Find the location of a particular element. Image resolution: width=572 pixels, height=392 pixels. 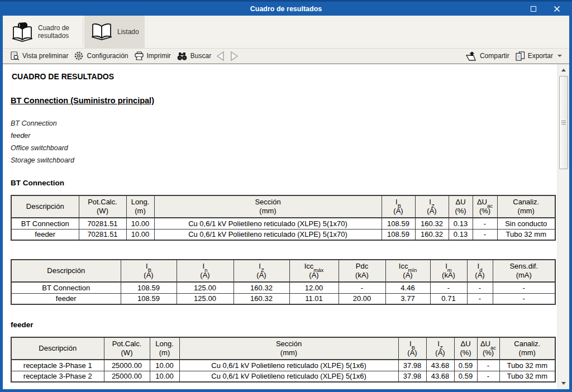

toolbar: Vista preliminar Configuración Imprimir is located at coordinates (286, 56).